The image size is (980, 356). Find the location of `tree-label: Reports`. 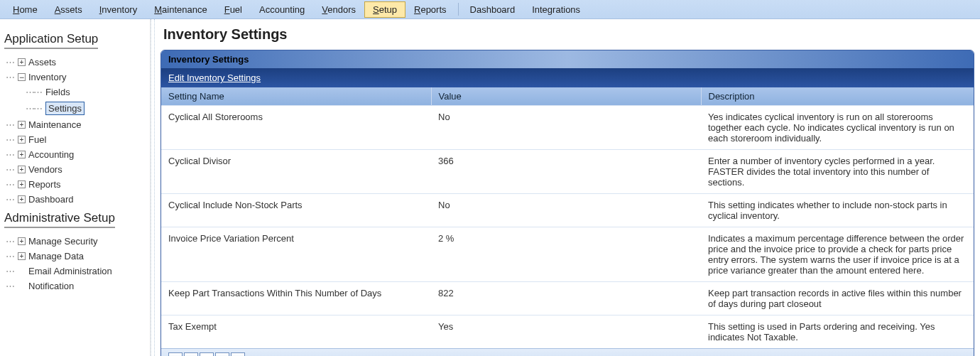

tree-label: Reports is located at coordinates (45, 185).